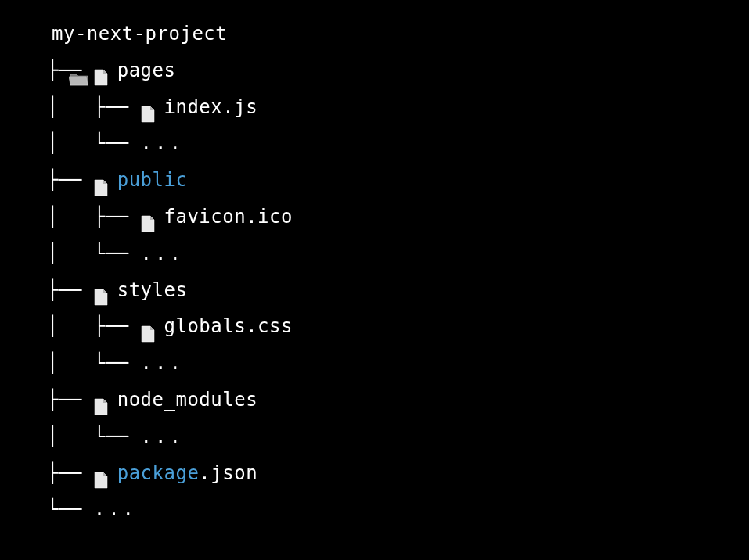  What do you see at coordinates (153, 180) in the screenshot?
I see `tree-item-label: public` at bounding box center [153, 180].